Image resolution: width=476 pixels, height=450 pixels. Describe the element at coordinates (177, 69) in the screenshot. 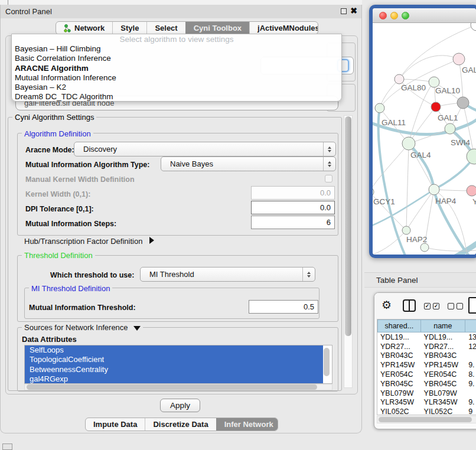

I see `algorithm-option: ARACNE Algorithm` at that location.